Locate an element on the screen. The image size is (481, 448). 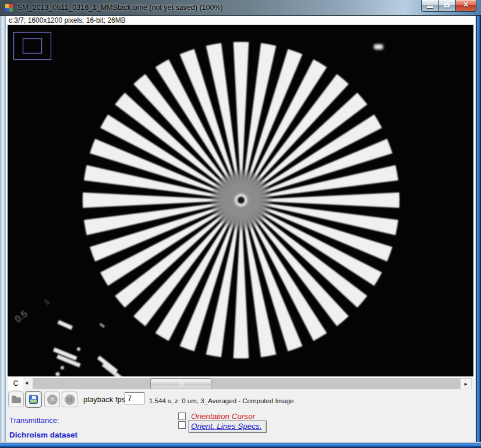
maximize-button is located at coordinates (447, 6).